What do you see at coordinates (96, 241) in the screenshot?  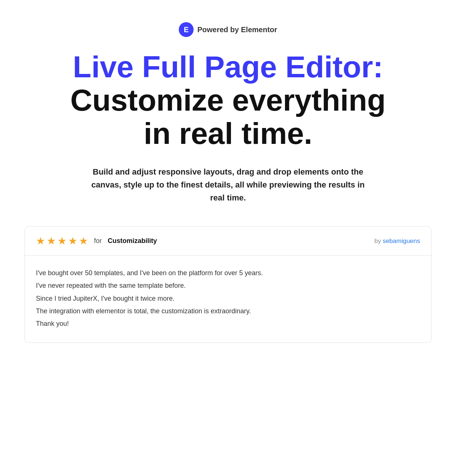 I see `review-header-left: ★ ★ ★ ★ ★ for Customizability` at bounding box center [96, 241].